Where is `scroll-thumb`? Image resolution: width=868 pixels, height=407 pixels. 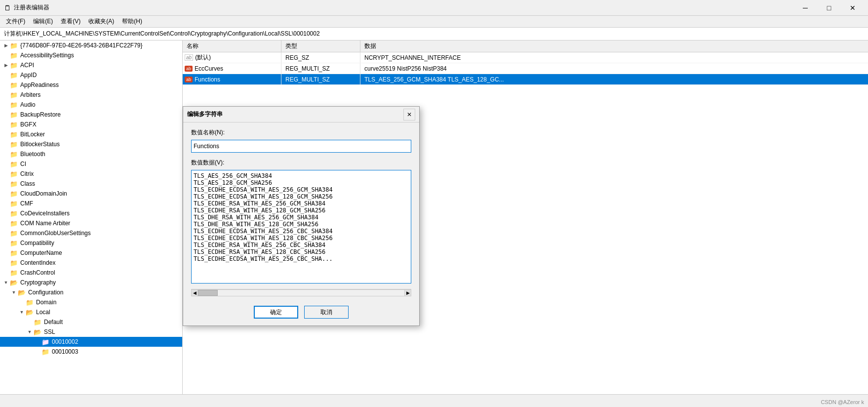 scroll-thumb is located at coordinates (208, 293).